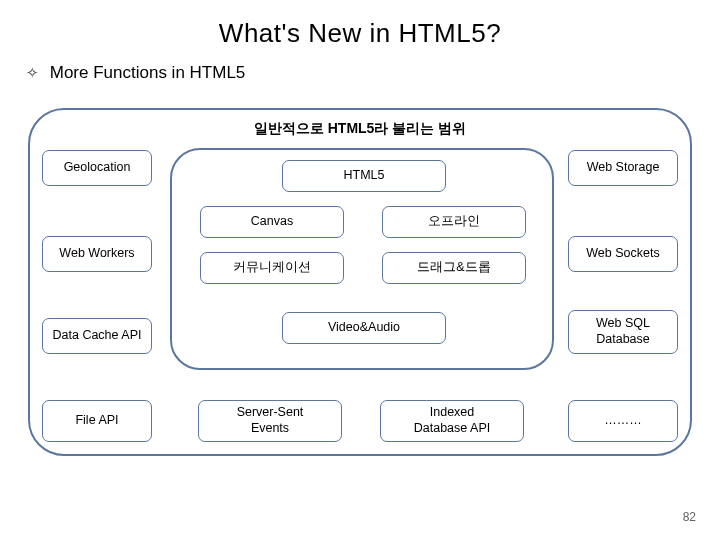 This screenshot has height=540, width=720. What do you see at coordinates (452, 421) in the screenshot?
I see `box-indexed-database-api: Indexed Database API` at bounding box center [452, 421].